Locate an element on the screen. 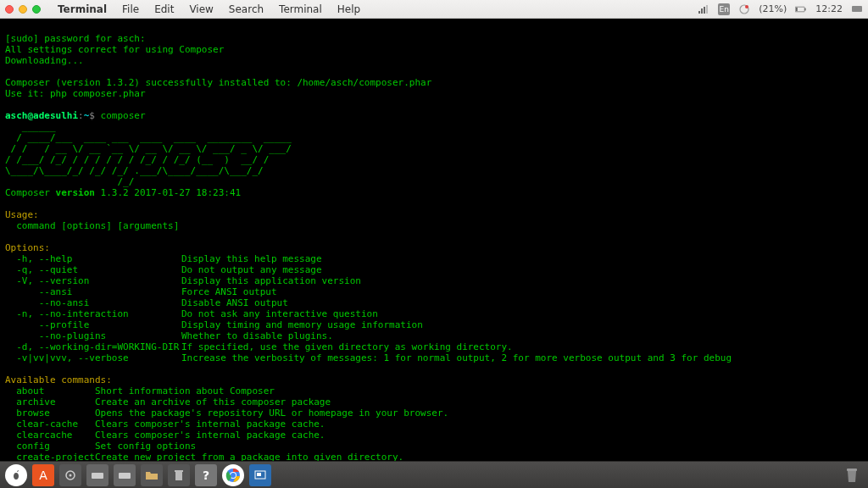 Image resolution: width=868 pixels, height=488 pixels. installed-line: Composer (version 1.3.2) successfully in… is located at coordinates (219, 83).